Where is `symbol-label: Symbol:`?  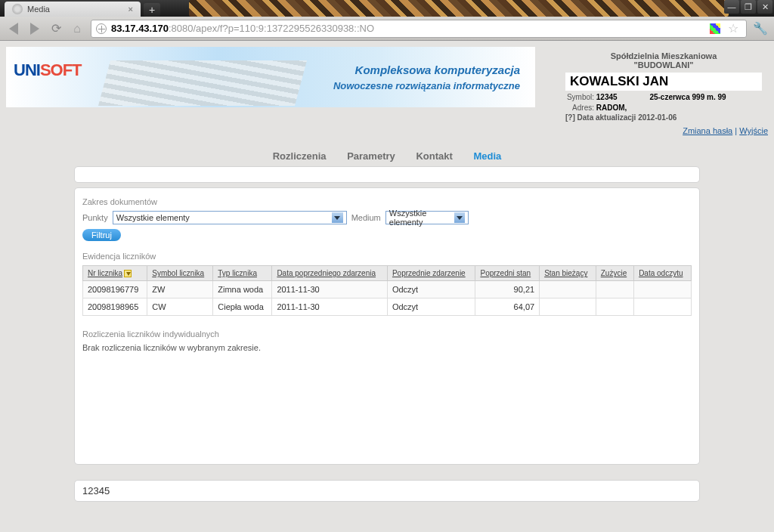 symbol-label: Symbol: is located at coordinates (580, 97).